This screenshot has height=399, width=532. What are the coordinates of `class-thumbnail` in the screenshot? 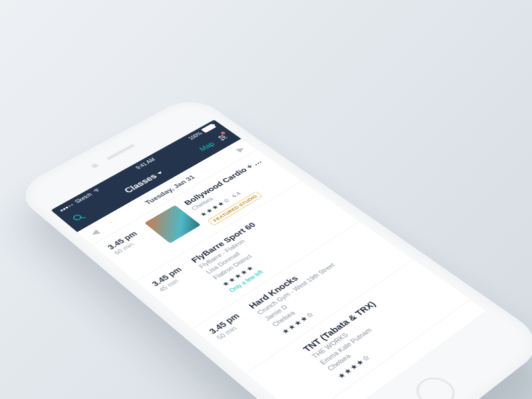 It's located at (173, 224).